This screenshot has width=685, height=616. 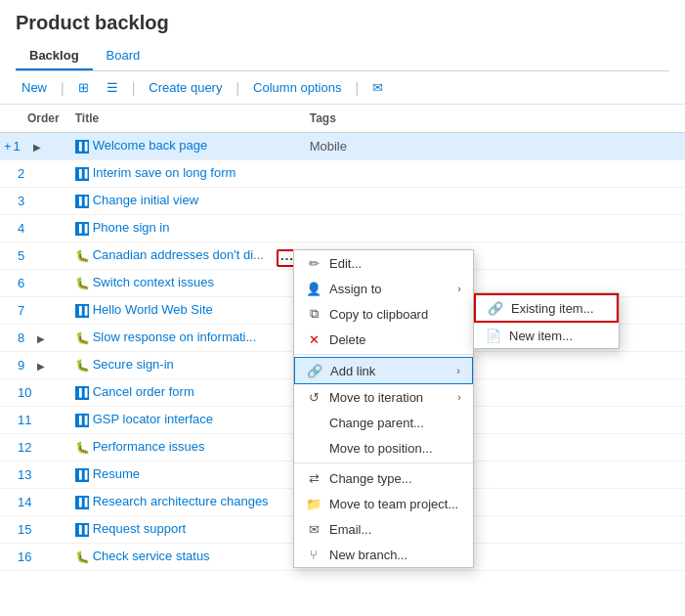 I want to click on row-number: 13, so click(x=26, y=475).